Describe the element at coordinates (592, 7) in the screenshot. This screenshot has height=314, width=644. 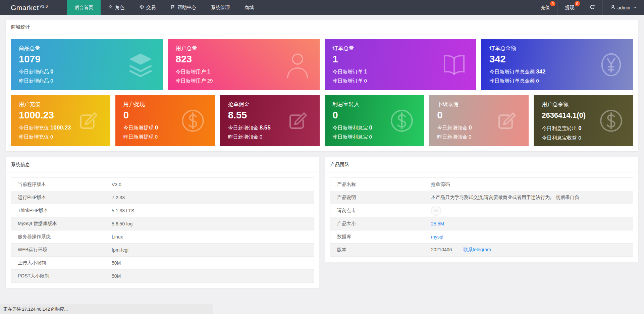
I see `refresh-icon` at that location.